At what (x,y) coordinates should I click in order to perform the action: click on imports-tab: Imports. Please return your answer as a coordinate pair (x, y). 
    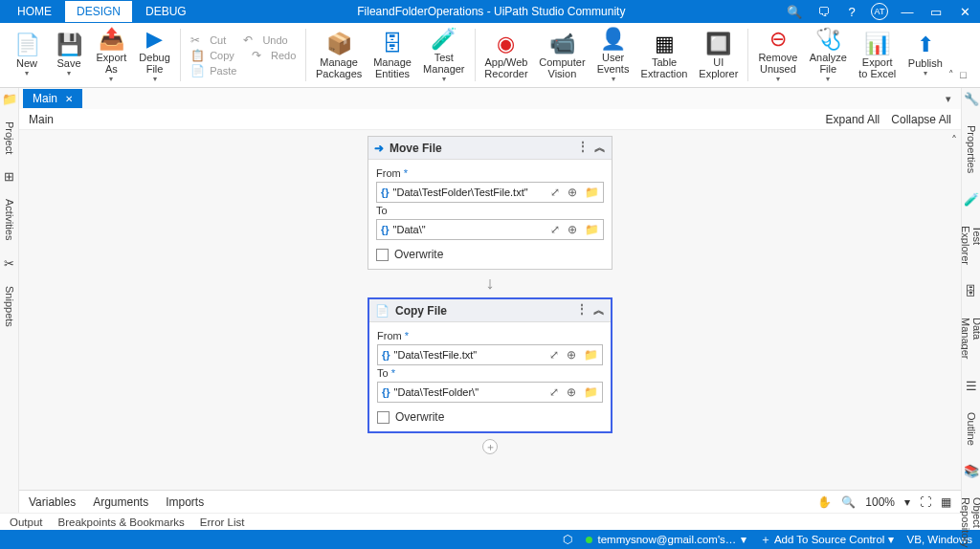
    Looking at the image, I should click on (185, 502).